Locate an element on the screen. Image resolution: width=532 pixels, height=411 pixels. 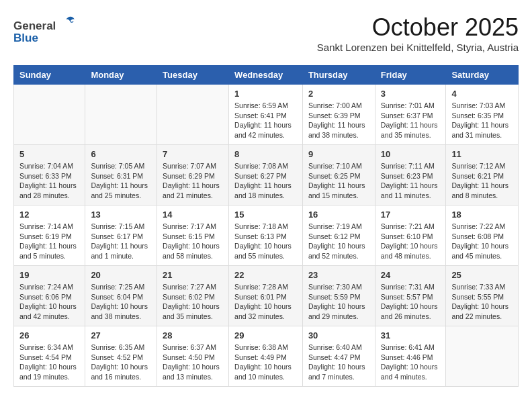
weekday-header-sunday: Sunday is located at coordinates (50, 75).